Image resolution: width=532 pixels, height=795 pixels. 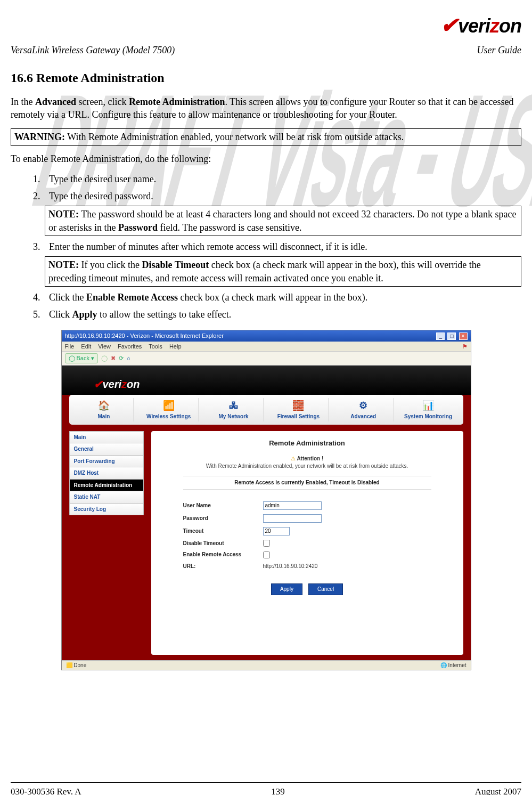 What do you see at coordinates (155, 346) in the screenshot?
I see `menu-tools: Tools` at bounding box center [155, 346].